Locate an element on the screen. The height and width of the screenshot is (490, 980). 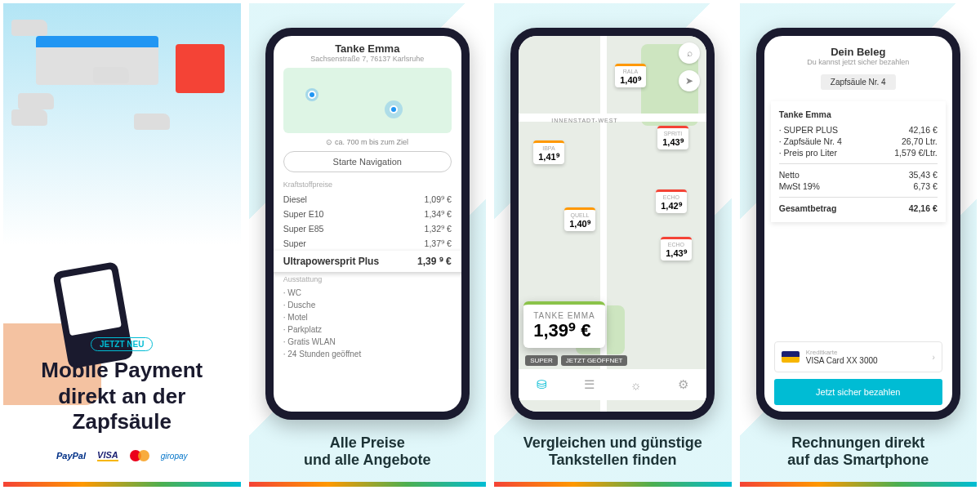
station-pin: RALA1,40⁹ is located at coordinates (630, 75).